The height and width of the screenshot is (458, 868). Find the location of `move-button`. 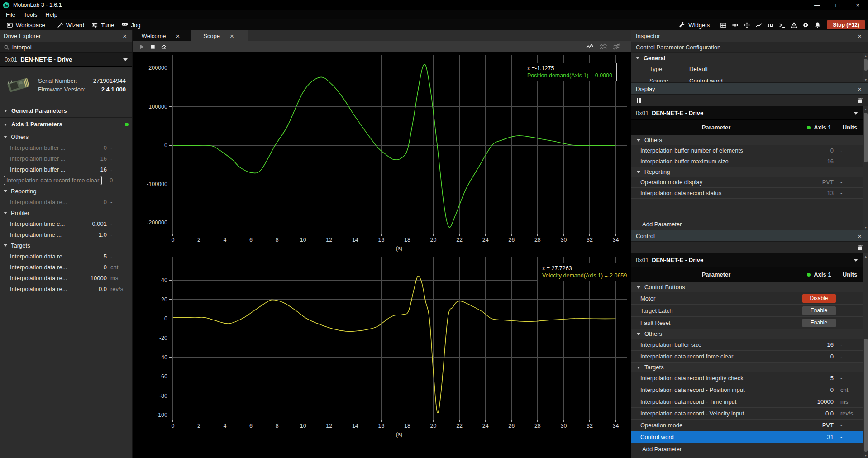

move-button is located at coordinates (747, 25).